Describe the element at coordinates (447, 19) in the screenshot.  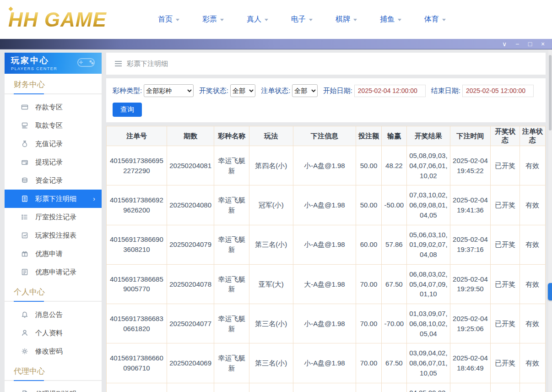
I see `nav-item-sports: 体育` at that location.